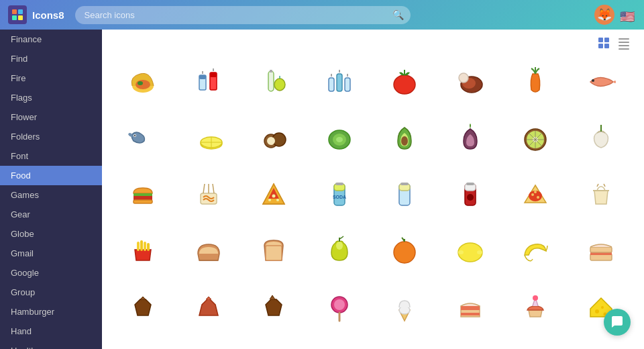  What do you see at coordinates (470, 82) in the screenshot?
I see `icon-meat` at bounding box center [470, 82].